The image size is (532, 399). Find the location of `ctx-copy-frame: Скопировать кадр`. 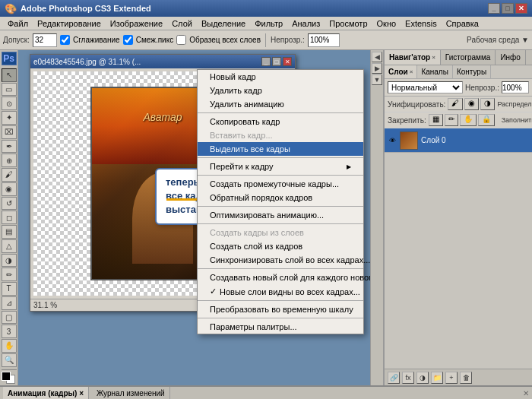

ctx-copy-frame: Скопировать кадр is located at coordinates (280, 122).